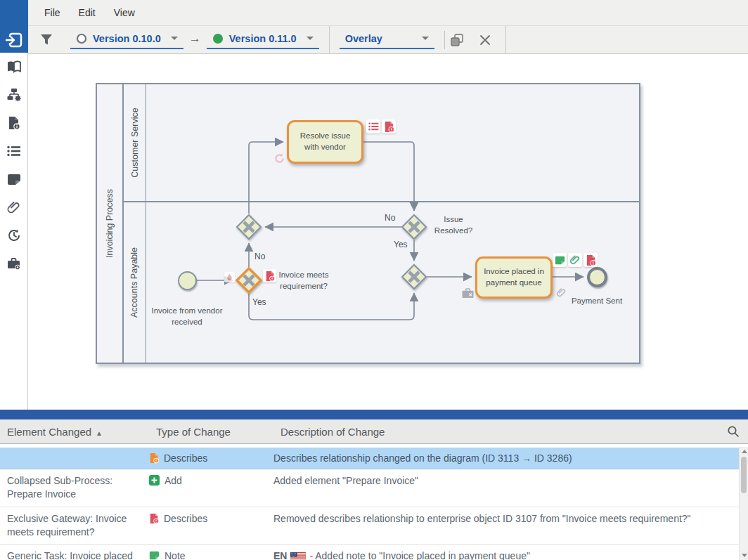 This screenshot has height=560, width=748. I want to click on cell-type: Describes, so click(211, 526).